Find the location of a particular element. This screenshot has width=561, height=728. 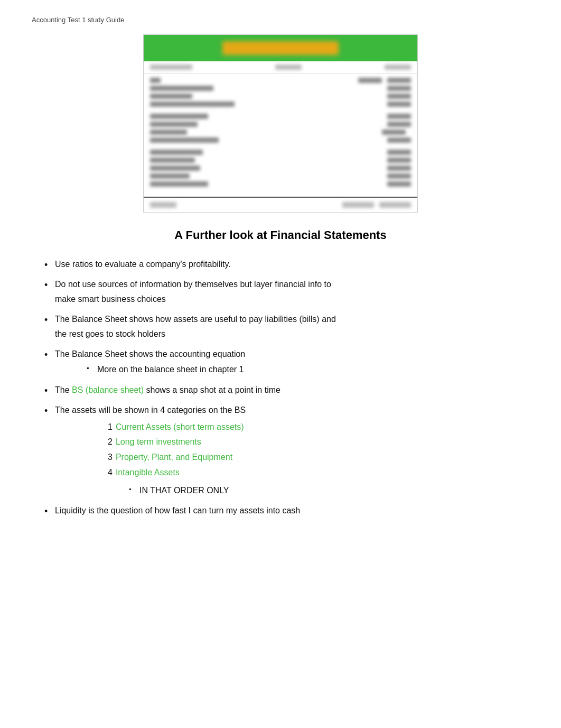

bullet-text-6: The assets will be shown in 4 categories… is located at coordinates (150, 410).